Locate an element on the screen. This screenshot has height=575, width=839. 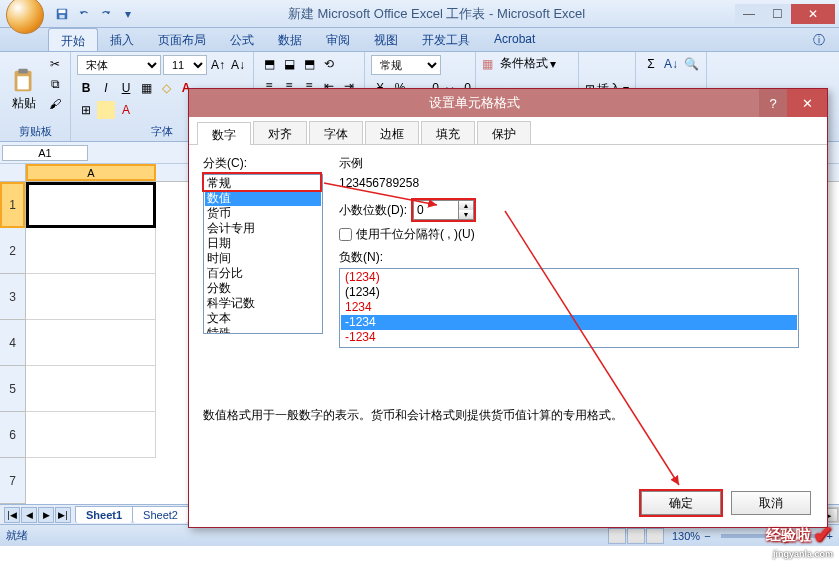
dialog-tab-font: 字体 is located at coordinates (336, 132).